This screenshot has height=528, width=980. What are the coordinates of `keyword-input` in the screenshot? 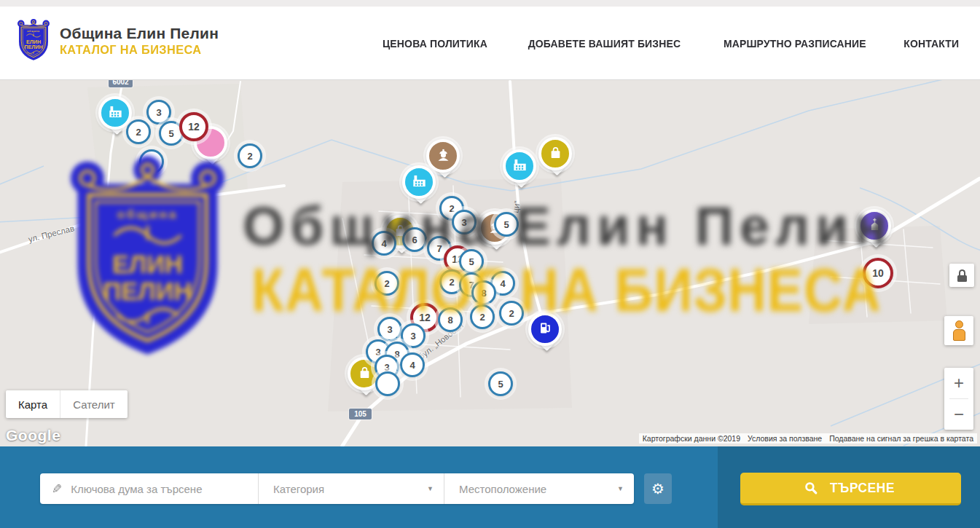 It's located at (160, 489).